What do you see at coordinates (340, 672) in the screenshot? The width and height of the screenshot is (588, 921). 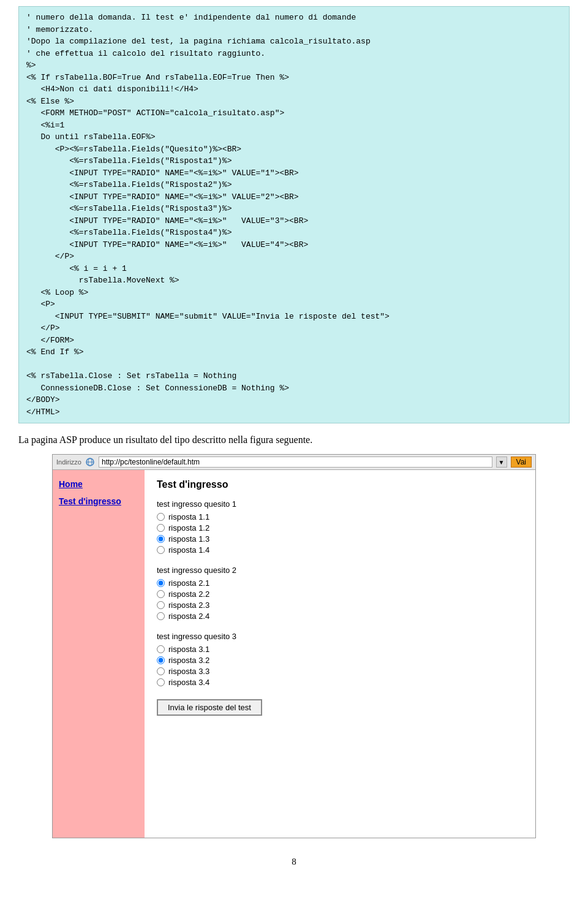 I see `answer-row-3-3: risposta 3.3` at bounding box center [340, 672].